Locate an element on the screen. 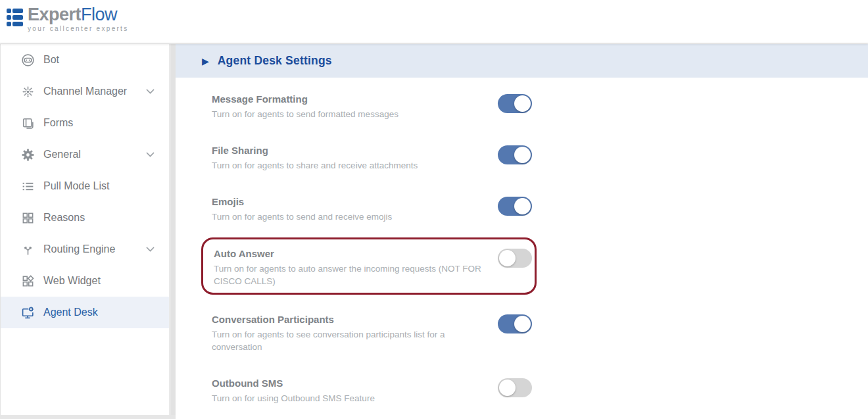 The width and height of the screenshot is (868, 419). setting-title: Emojis is located at coordinates (302, 201).